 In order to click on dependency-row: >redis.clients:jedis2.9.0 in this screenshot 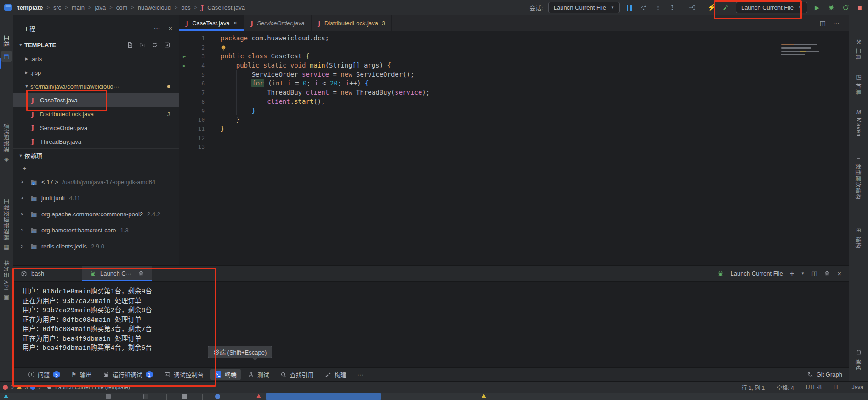, I will do `click(96, 246)`.